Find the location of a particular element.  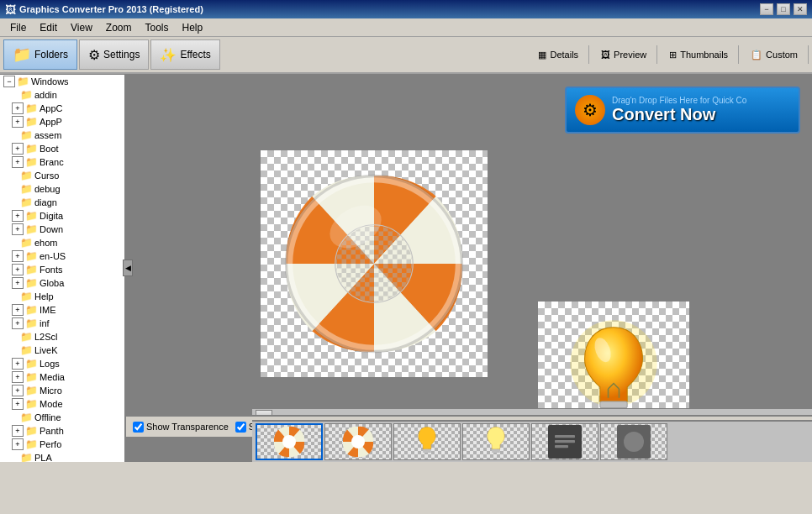

drag-text: Drag'n Drop Files Here for Quick Co is located at coordinates (679, 101).